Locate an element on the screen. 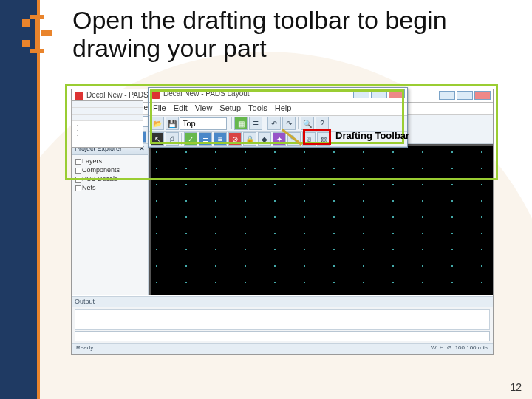 This screenshot has height=399, width=532. command-input is located at coordinates (282, 336).